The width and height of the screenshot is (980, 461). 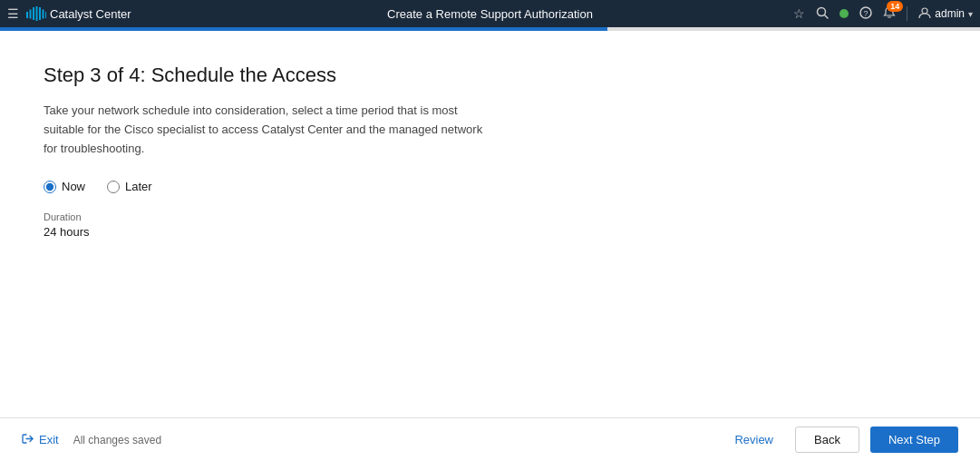 What do you see at coordinates (883, 15) in the screenshot?
I see `nav-right: ☆ ? 14` at bounding box center [883, 15].